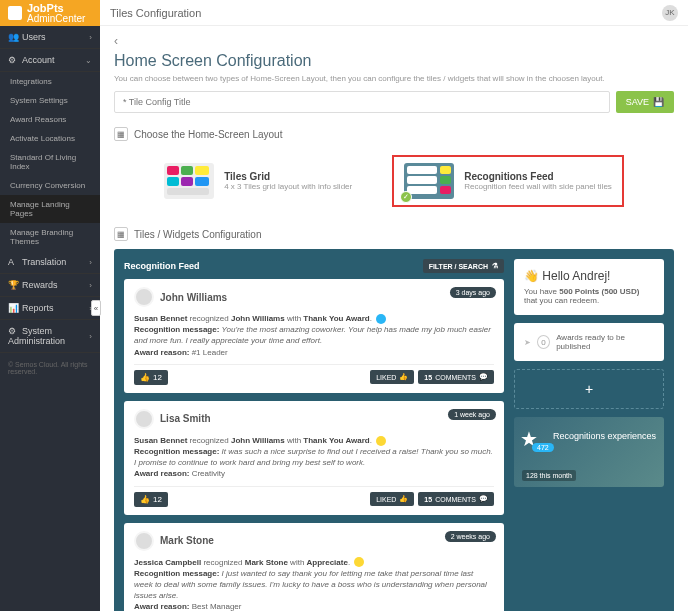  What do you see at coordinates (473, 292) in the screenshot?
I see `time-badge: 3 days ago` at bounding box center [473, 292].